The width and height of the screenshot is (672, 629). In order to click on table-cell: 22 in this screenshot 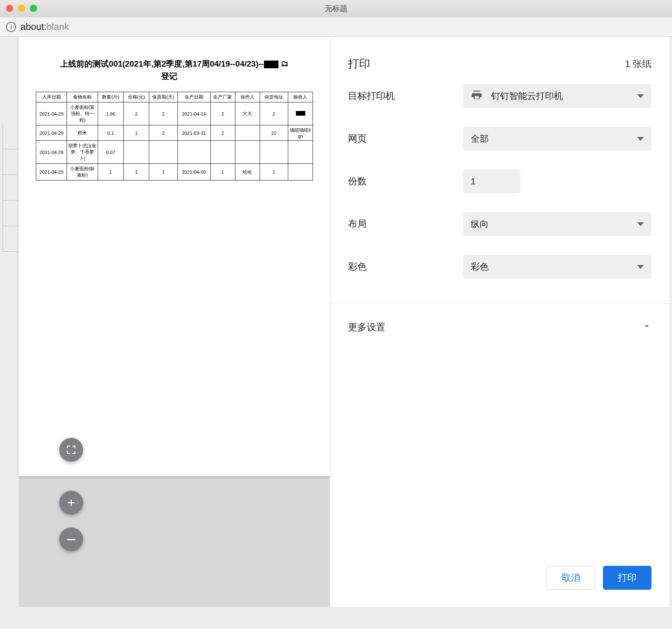, I will do `click(274, 133)`.